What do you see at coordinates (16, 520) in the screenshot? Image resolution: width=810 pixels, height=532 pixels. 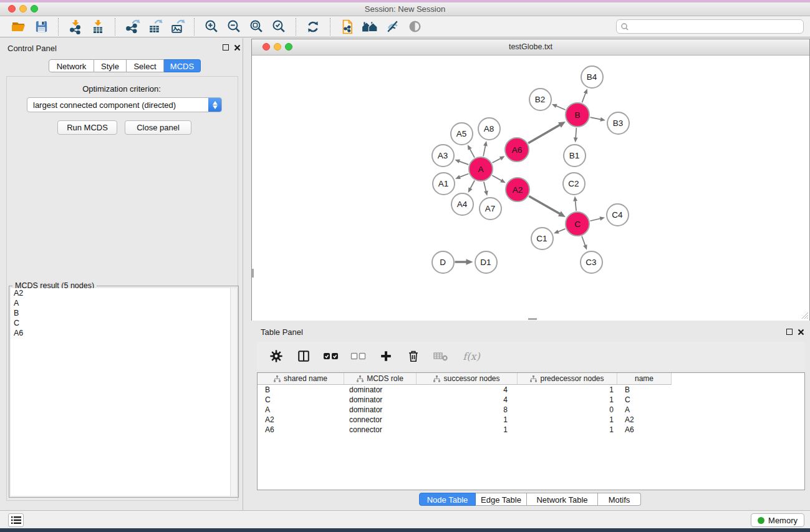 I see `task-history-button` at bounding box center [16, 520].